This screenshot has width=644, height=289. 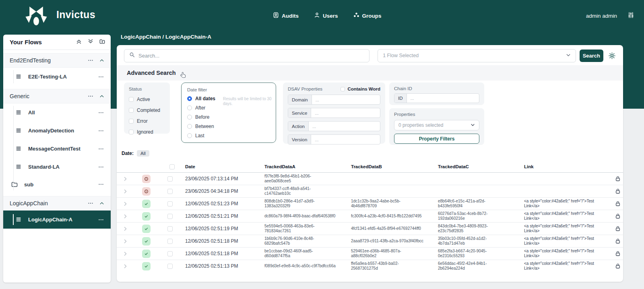 I want to click on cell-link: <a style="color:#42a6e9;" href="/">Test …, so click(x=566, y=229).